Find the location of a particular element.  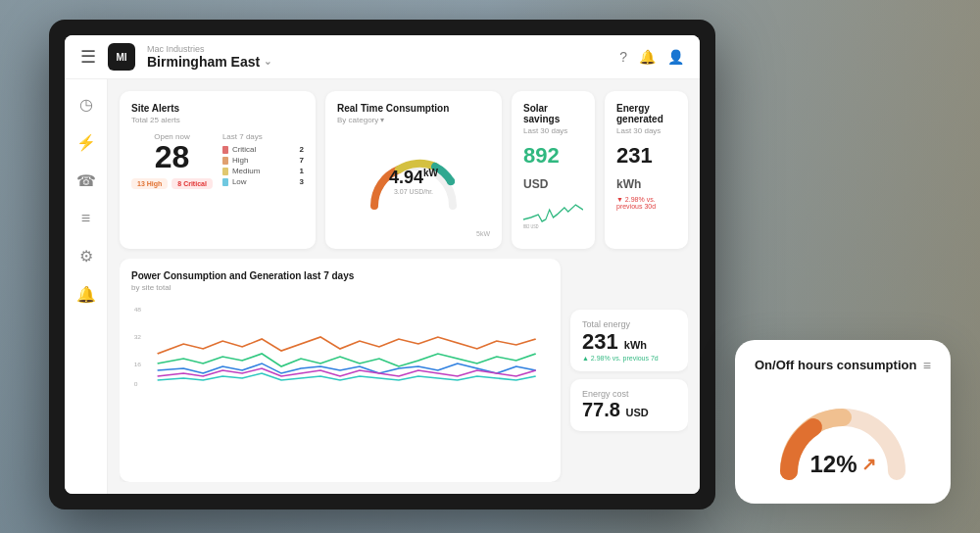

energy-gen-value: 231 kWh is located at coordinates (647, 169).